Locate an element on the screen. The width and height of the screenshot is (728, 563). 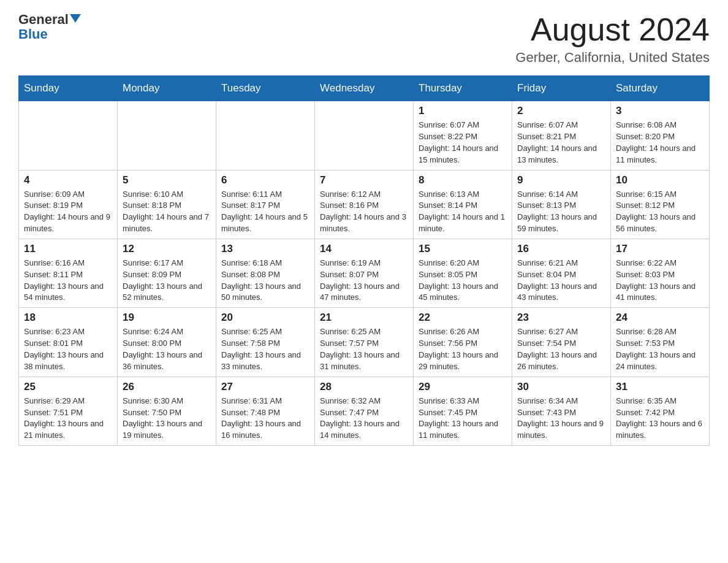
calendar-week-1: 1Sunrise: 6:07 AM Sunset: 8:22 PM Daylig… is located at coordinates (364, 136).